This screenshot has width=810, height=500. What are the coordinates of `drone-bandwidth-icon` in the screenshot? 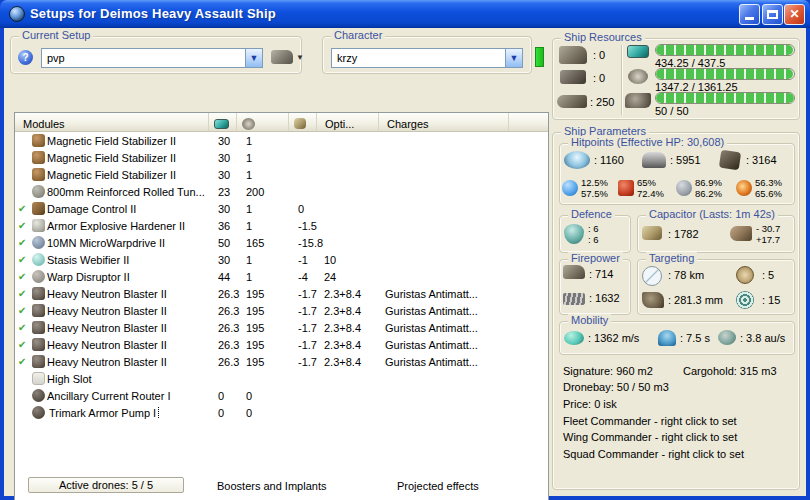 It's located at (638, 100).